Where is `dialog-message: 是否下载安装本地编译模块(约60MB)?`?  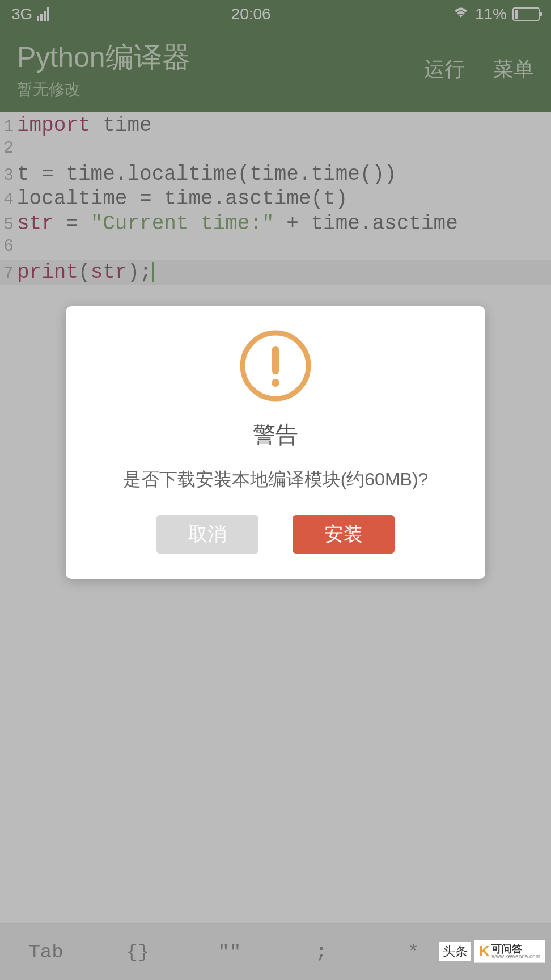
dialog-message: 是否下载安装本地编译模块(约60MB)? is located at coordinates (276, 480).